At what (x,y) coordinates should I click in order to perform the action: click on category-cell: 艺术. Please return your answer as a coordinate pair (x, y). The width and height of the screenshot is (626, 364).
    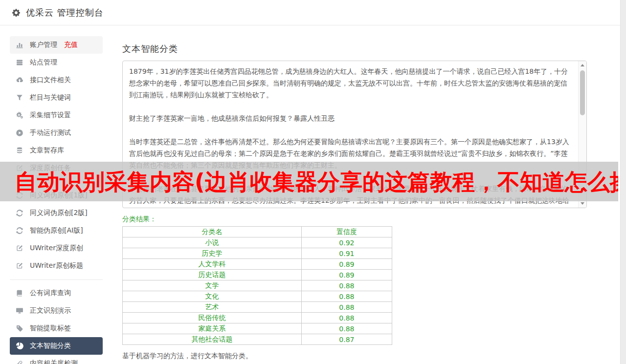
    Looking at the image, I should click on (212, 307).